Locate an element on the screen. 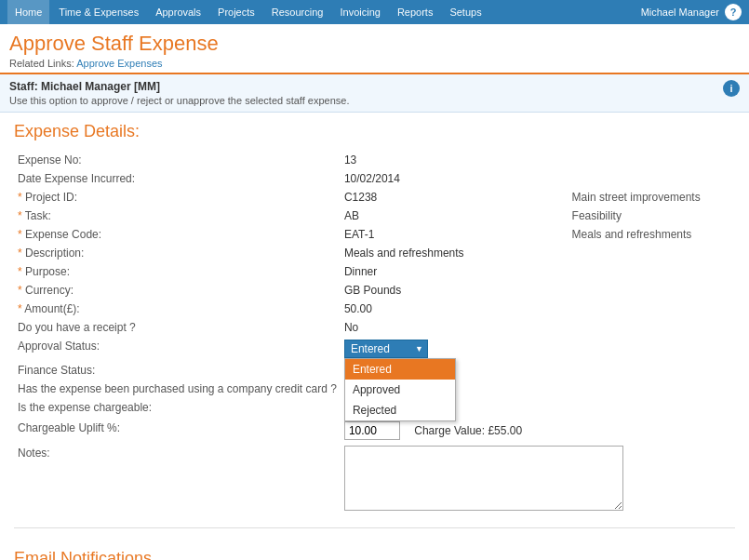 The image size is (749, 560). currency-value: GB Pounds is located at coordinates (454, 290).